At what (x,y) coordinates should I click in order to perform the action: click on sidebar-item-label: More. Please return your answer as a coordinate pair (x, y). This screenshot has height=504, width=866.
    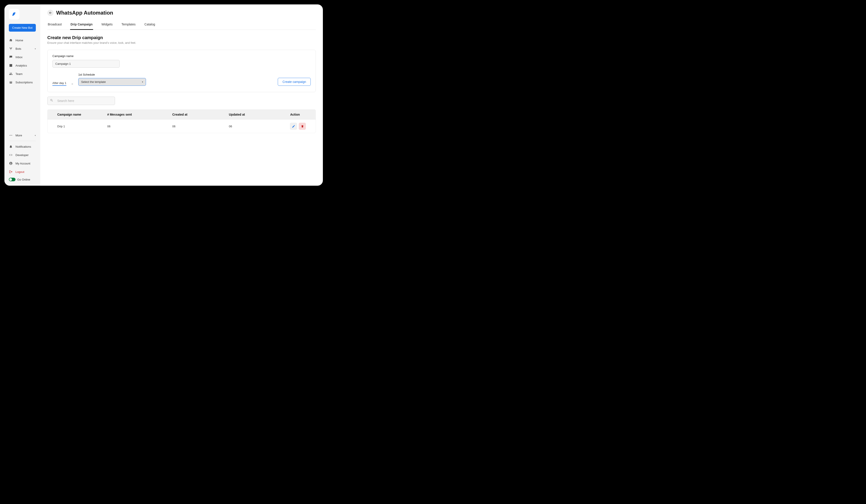
    Looking at the image, I should click on (19, 135).